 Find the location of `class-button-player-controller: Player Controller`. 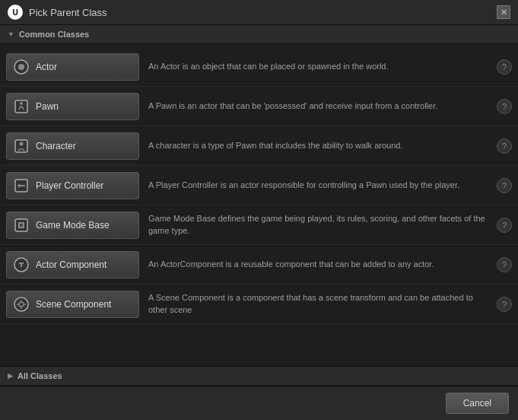

class-button-player-controller: Player Controller is located at coordinates (73, 186).